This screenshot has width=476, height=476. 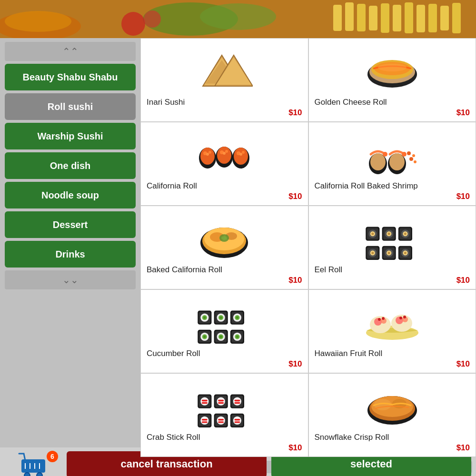 I want to click on item-image-california-roll, so click(x=225, y=153).